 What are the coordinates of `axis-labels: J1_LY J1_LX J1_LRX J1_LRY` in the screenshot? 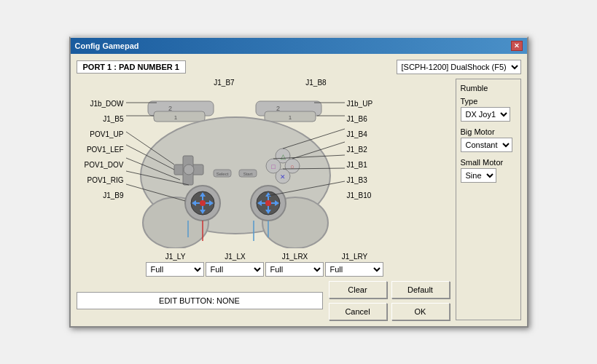 It's located at (297, 256).